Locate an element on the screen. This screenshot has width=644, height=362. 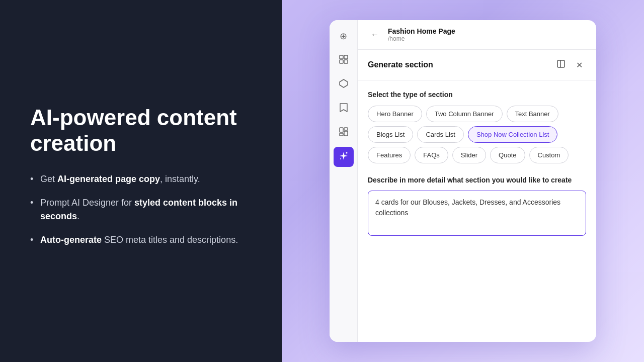
section-type-cards-list: Cards List is located at coordinates (441, 135).